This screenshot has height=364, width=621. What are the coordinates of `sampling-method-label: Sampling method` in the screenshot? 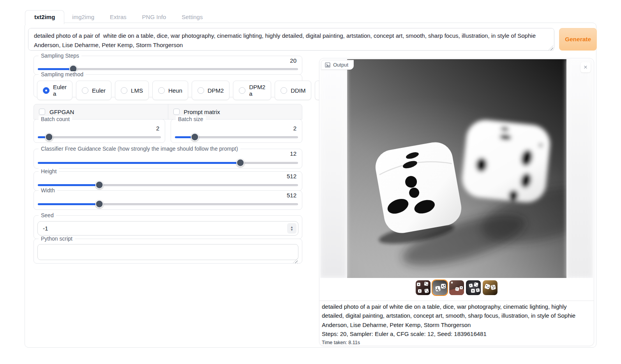 It's located at (62, 74).